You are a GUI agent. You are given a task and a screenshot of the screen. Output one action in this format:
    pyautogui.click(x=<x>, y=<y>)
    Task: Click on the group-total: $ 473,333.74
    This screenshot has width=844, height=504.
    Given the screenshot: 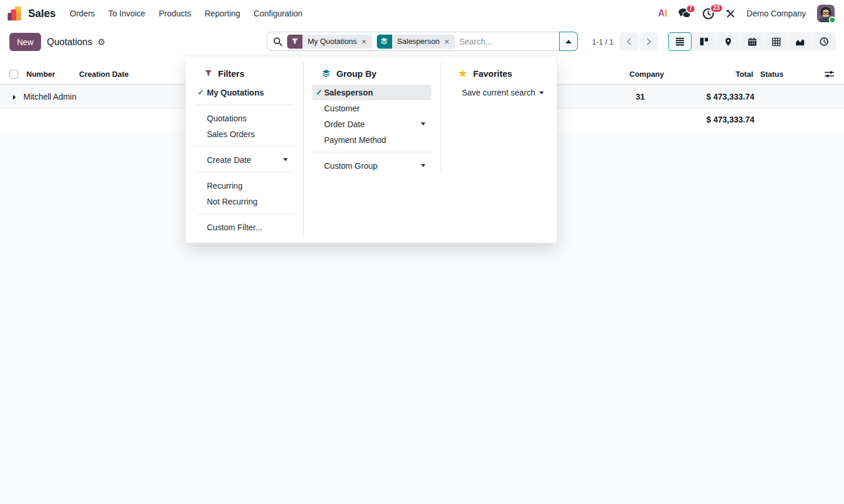 What is the action you would take?
    pyautogui.click(x=714, y=97)
    